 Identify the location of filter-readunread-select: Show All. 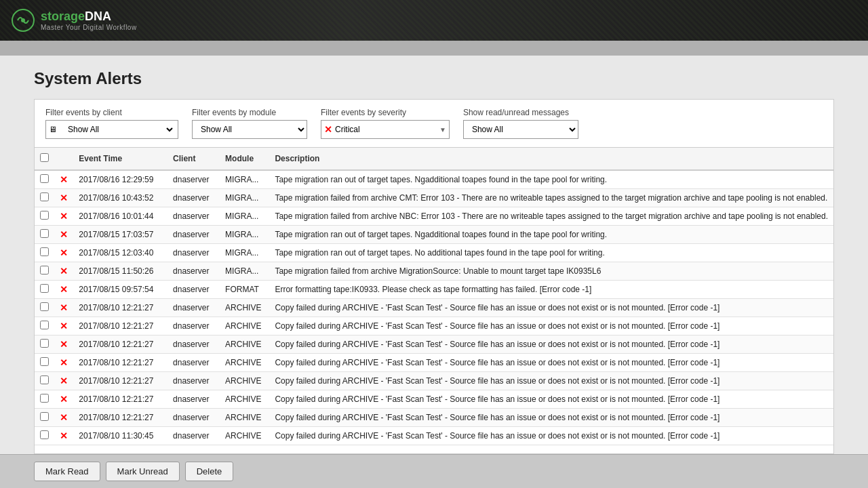
(521, 129).